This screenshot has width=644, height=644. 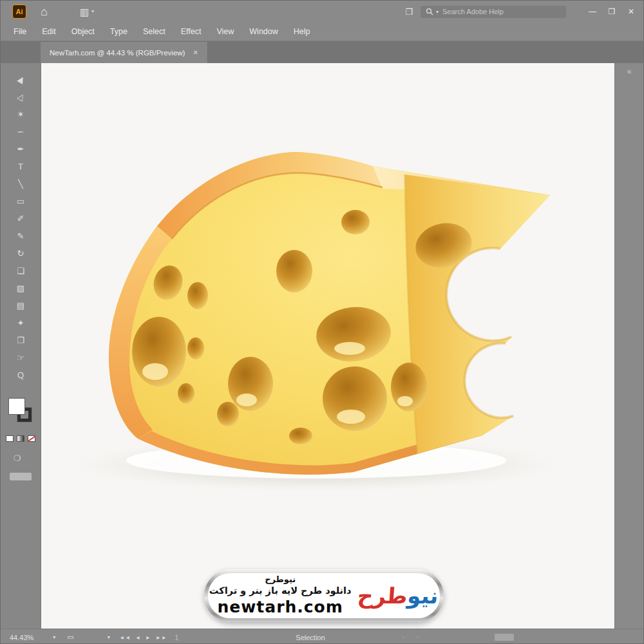 What do you see at coordinates (409, 12) in the screenshot?
I see `arrange-documents-icon: ❐` at bounding box center [409, 12].